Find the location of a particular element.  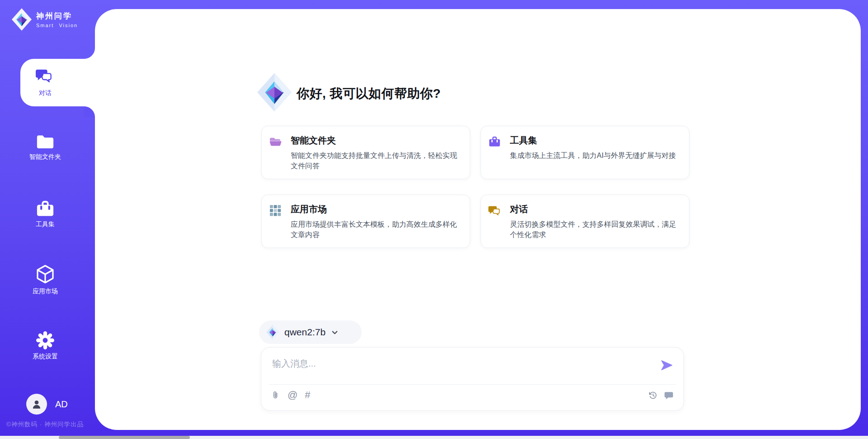

brand-subtitle: Smart Vision is located at coordinates (57, 25).